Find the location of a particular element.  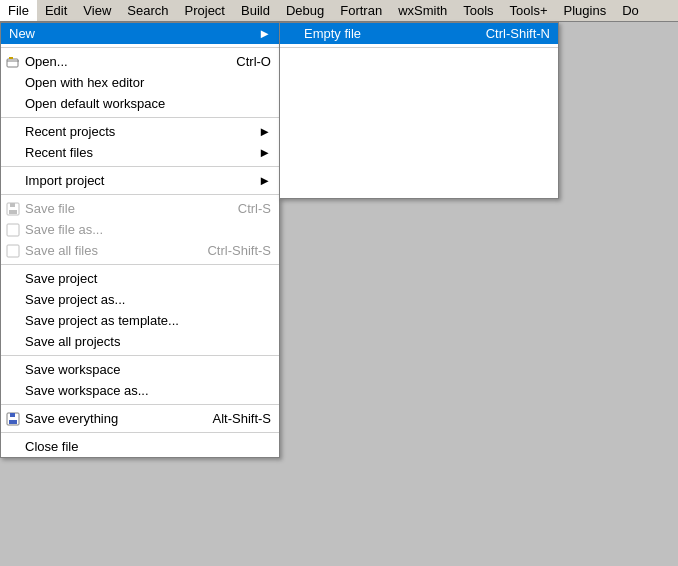

save-everything-item: Save everything Alt-Shift-S is located at coordinates (140, 418).